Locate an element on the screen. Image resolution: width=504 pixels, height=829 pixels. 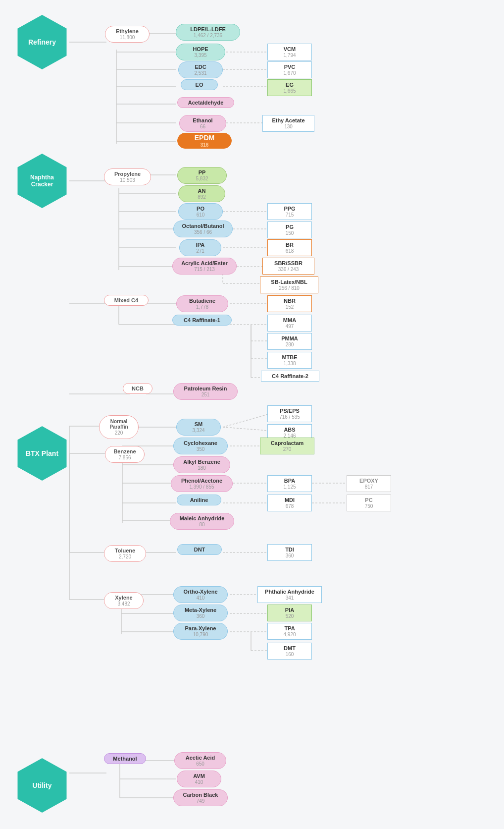
pia-rect: PIA 520 is located at coordinates (290, 613).